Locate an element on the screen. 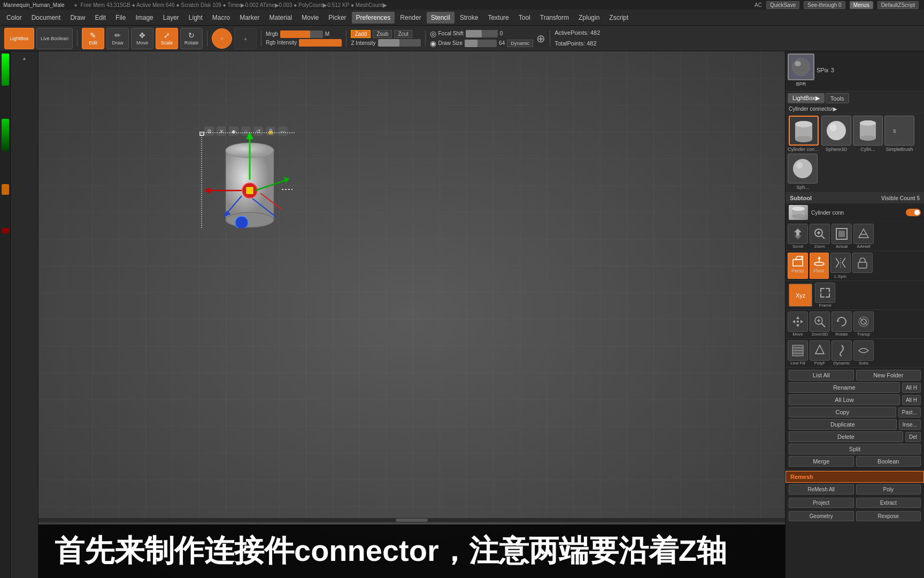 The image size is (924, 578). move-button: ✥ Move is located at coordinates (142, 39).